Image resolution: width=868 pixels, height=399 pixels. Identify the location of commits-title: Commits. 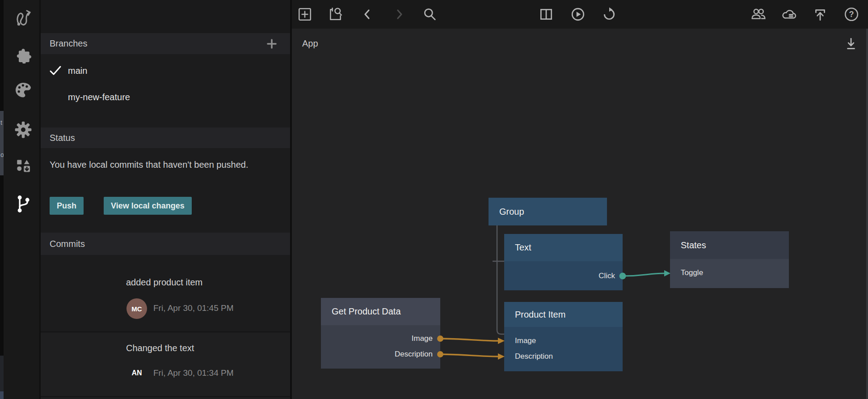
(67, 244).